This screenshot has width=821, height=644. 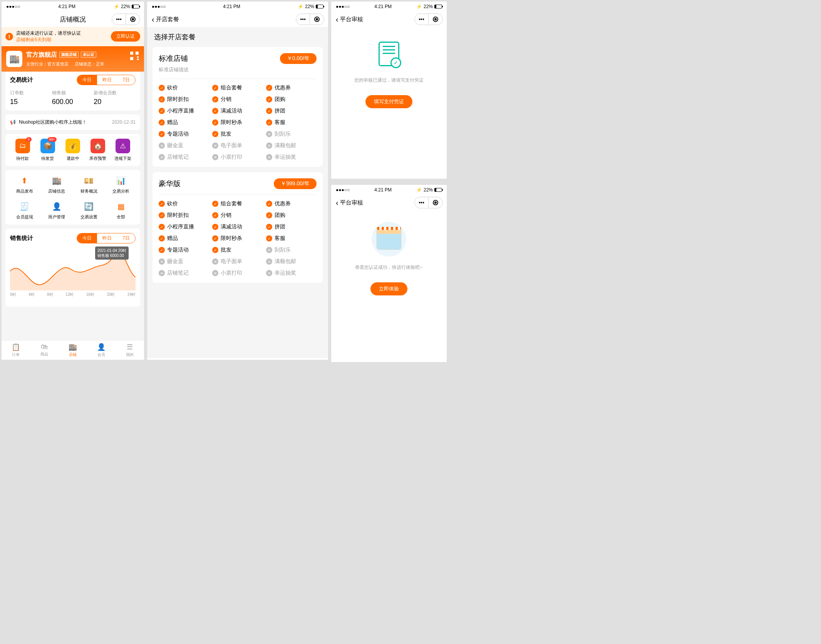 I want to click on menu-label: 交易分析, so click(x=121, y=191).